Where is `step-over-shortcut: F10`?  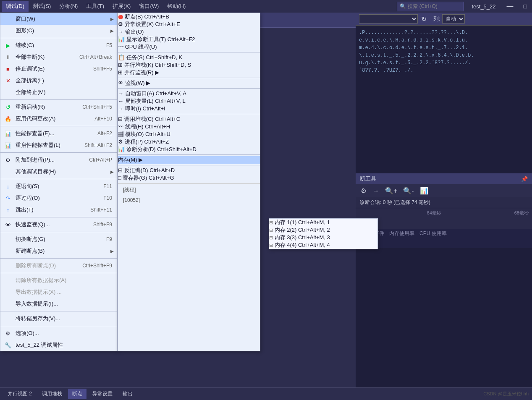 step-over-shortcut: F10 is located at coordinates (103, 198).